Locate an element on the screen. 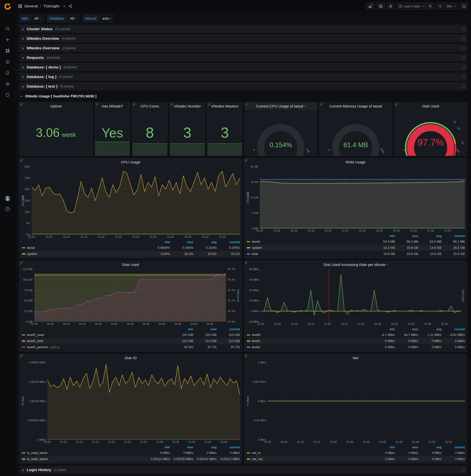 This screenshot has height=476, width=471. dashboard-row: ›Database: [ test ](5 panels) is located at coordinates (243, 86).